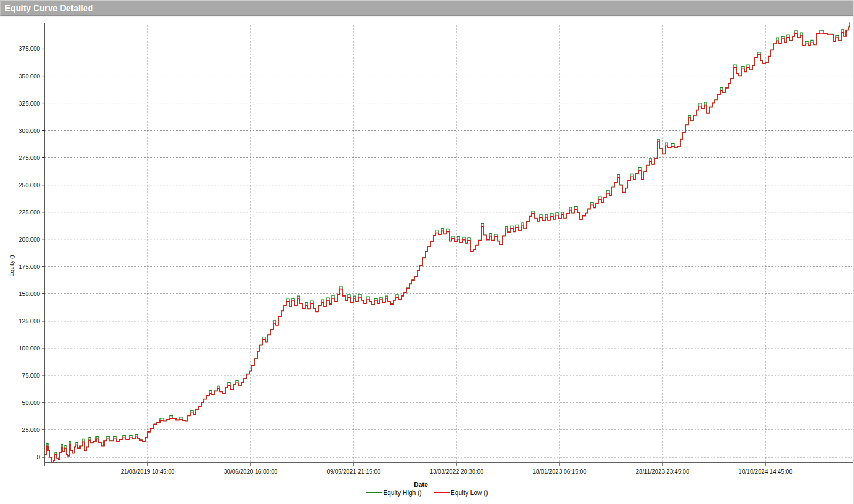  Describe the element at coordinates (29, 49) in the screenshot. I see `y-tick-label: 375.000` at that location.